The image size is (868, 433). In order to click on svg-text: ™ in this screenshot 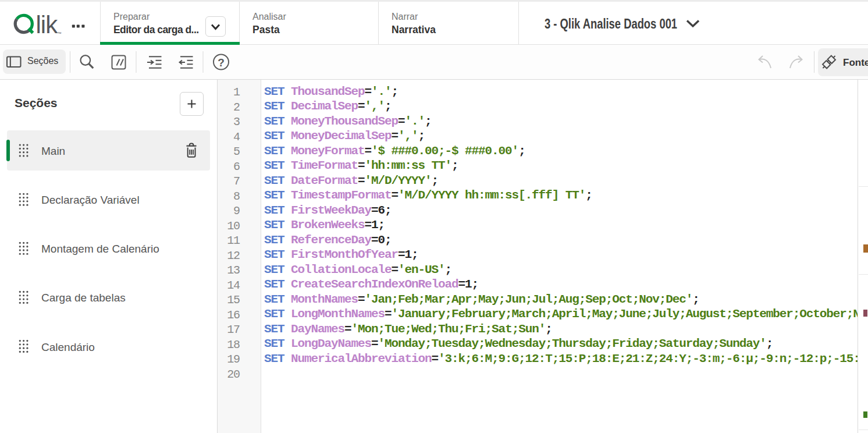, I will do `click(59, 34)`.